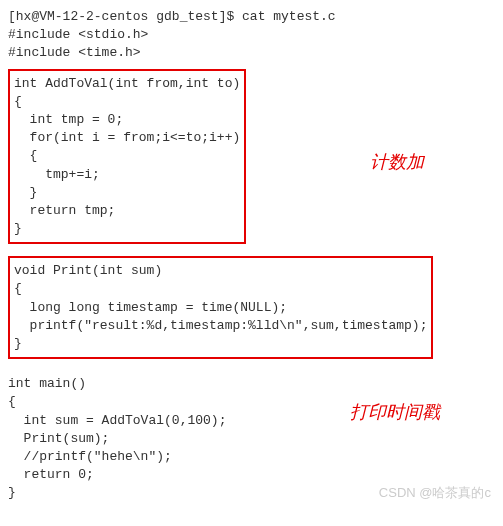 Image resolution: width=503 pixels, height=526 pixels. I want to click on code-line: return 0;, so click(252, 475).